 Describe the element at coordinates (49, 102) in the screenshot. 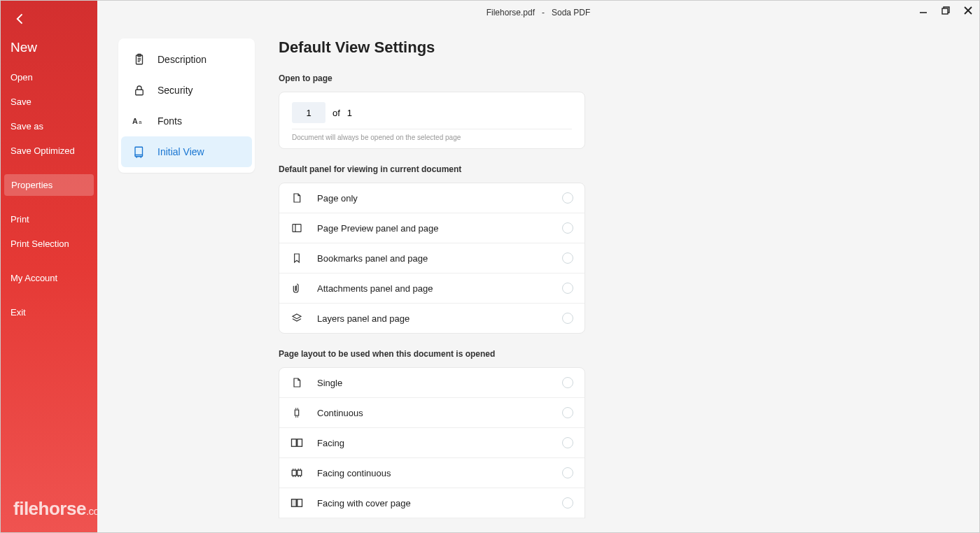

I see `sidebar-item-save: Save` at that location.